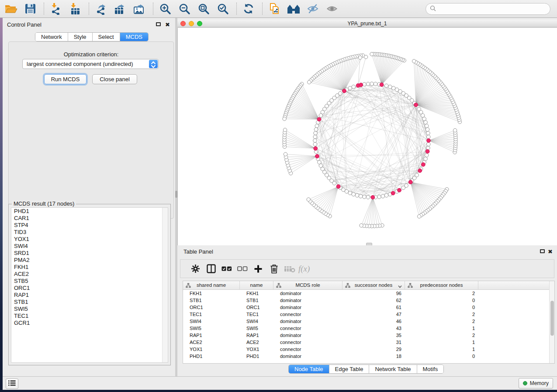  Describe the element at coordinates (90, 225) in the screenshot. I see `mcds-result-item: STP4` at that location.